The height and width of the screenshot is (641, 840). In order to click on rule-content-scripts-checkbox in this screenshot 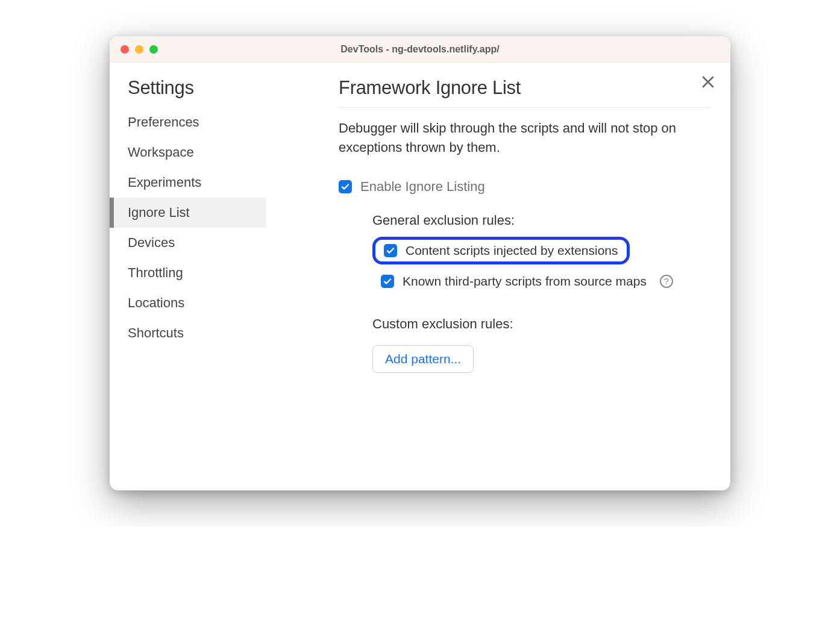, I will do `click(390, 251)`.